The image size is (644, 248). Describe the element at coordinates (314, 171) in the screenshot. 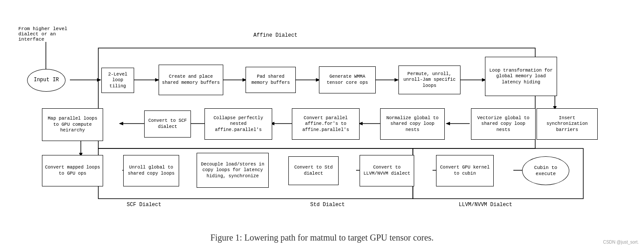

I see `convert-std-node: Convert to Std dialect` at that location.